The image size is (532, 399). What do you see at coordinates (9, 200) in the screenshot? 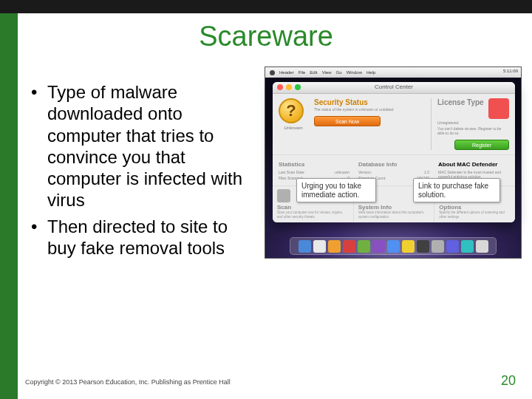
I see `slide-accent-left` at bounding box center [9, 200].